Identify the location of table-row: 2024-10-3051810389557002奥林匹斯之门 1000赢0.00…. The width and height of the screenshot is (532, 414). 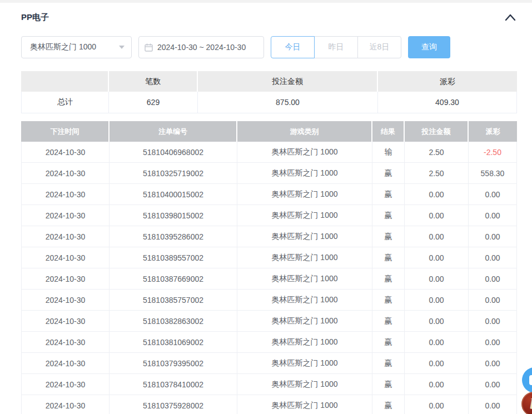
(269, 258).